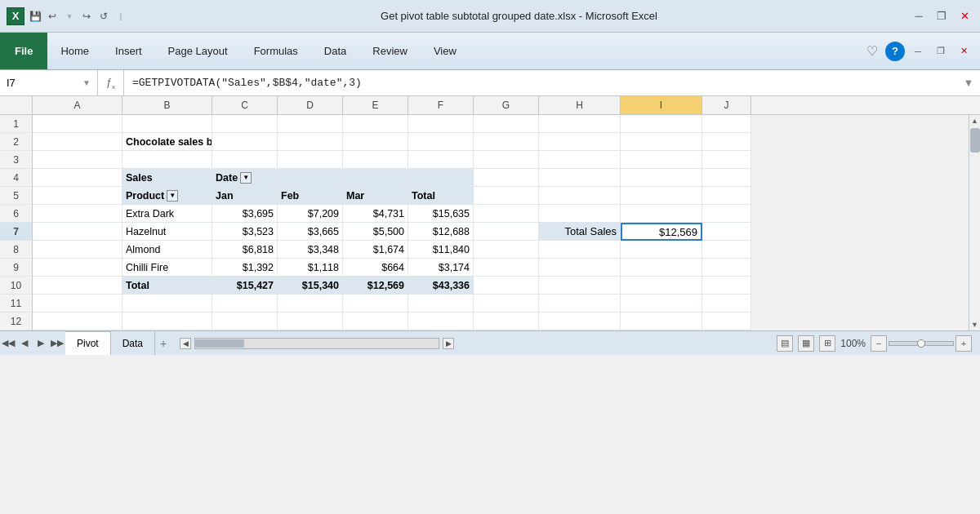 The width and height of the screenshot is (980, 514). I want to click on cell-i7-total-sales-value: $12,569, so click(662, 232).